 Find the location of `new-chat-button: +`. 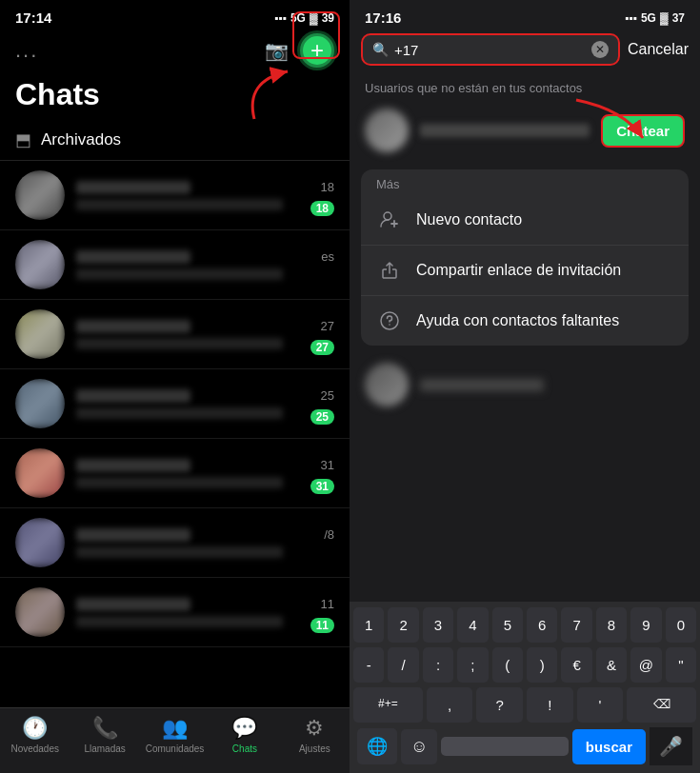

new-chat-button: + is located at coordinates (317, 50).